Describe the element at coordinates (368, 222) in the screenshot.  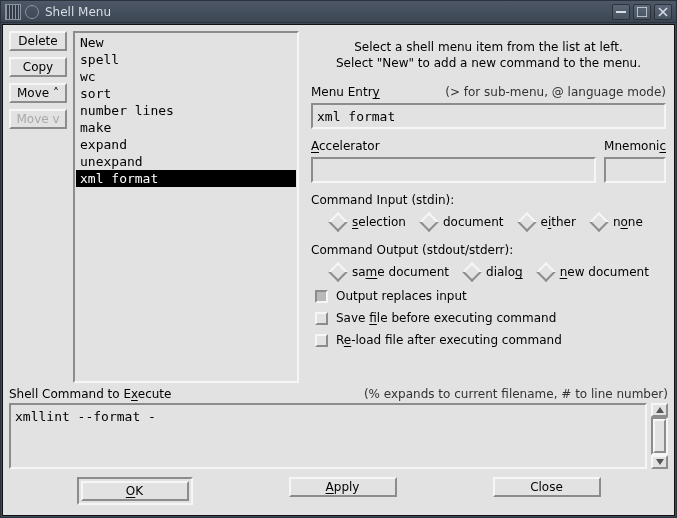
I see `radio-option: selection` at that location.